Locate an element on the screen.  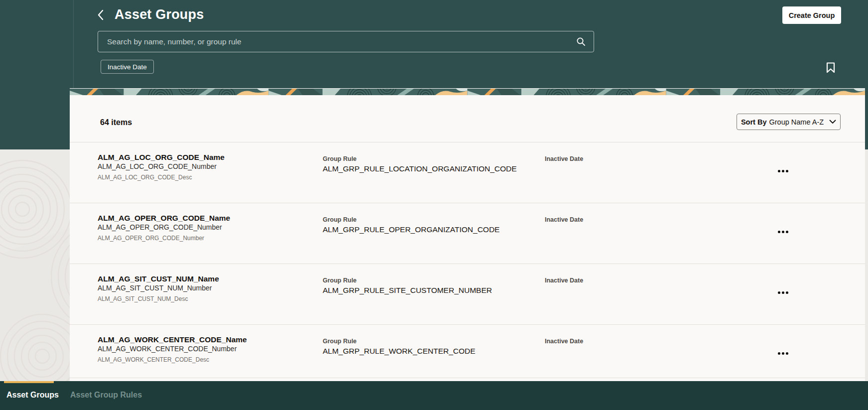
page-title: Asset Groups is located at coordinates (159, 15).